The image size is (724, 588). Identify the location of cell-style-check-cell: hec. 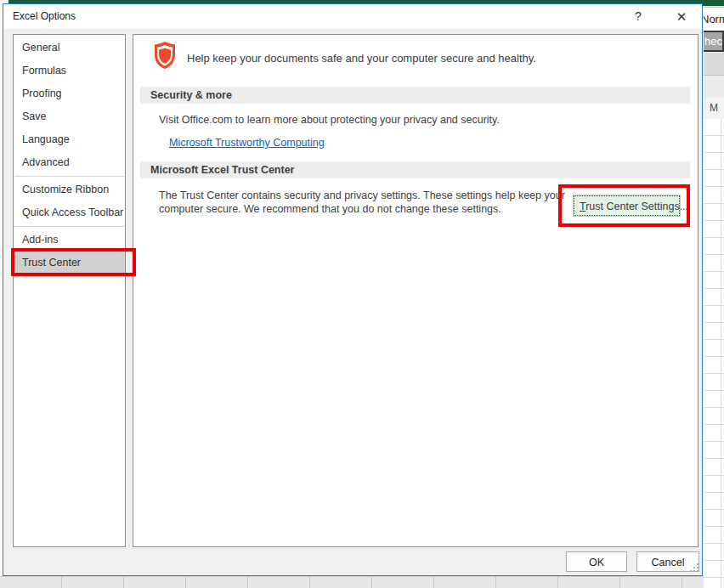
(714, 41).